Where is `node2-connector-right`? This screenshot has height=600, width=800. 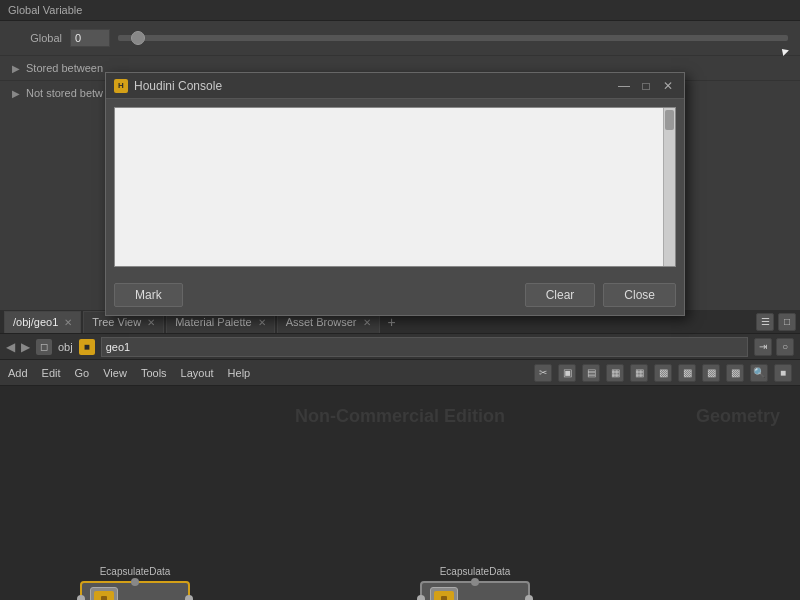
node2-connector-right is located at coordinates (529, 598).